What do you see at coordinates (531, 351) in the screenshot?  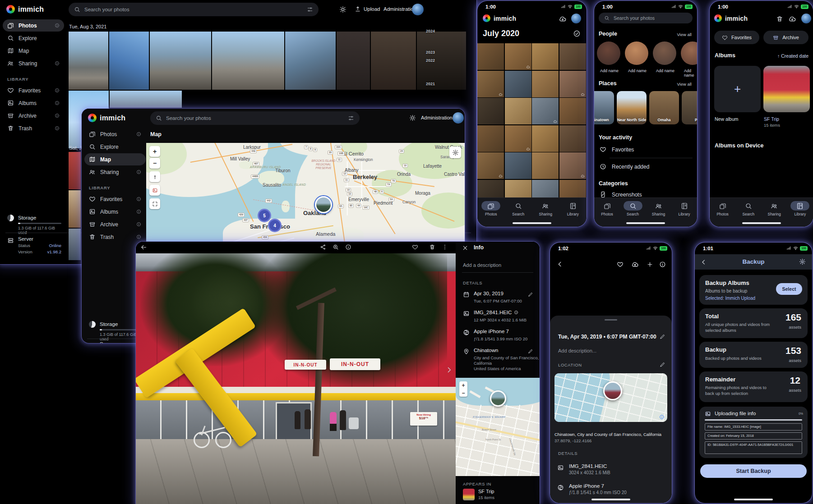 I see `edit-location-icon` at bounding box center [531, 351].